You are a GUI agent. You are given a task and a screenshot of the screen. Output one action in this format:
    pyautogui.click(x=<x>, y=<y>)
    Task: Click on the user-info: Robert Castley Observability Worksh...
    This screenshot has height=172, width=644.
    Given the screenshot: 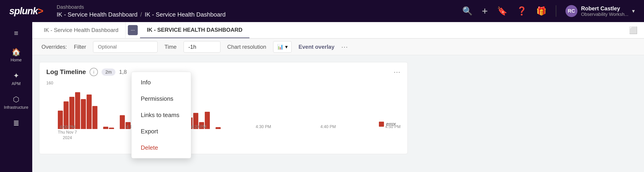 What is the action you would take?
    pyautogui.click(x=604, y=11)
    